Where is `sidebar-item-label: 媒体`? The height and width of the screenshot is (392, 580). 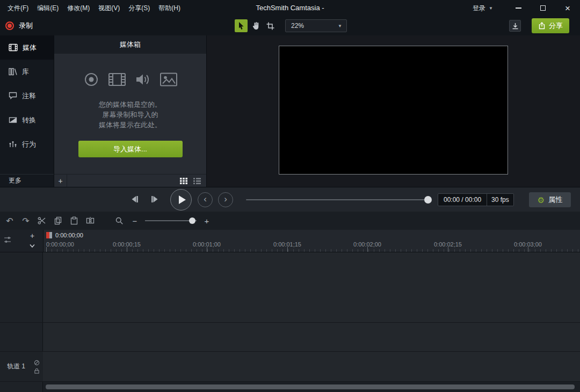
sidebar-item-label: 媒体 is located at coordinates (30, 48).